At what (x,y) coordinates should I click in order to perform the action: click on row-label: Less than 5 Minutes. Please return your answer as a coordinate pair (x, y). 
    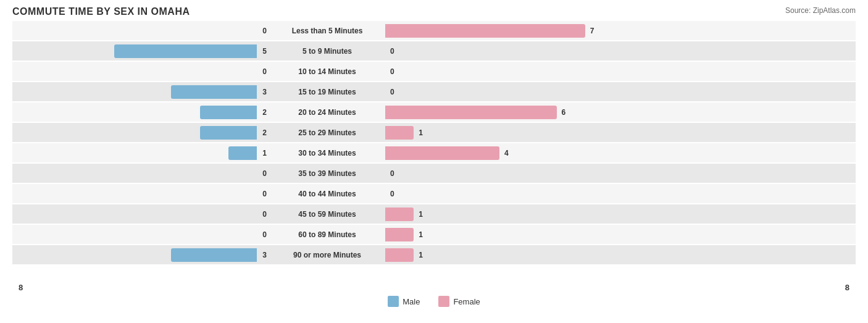
    Looking at the image, I should click on (327, 31).